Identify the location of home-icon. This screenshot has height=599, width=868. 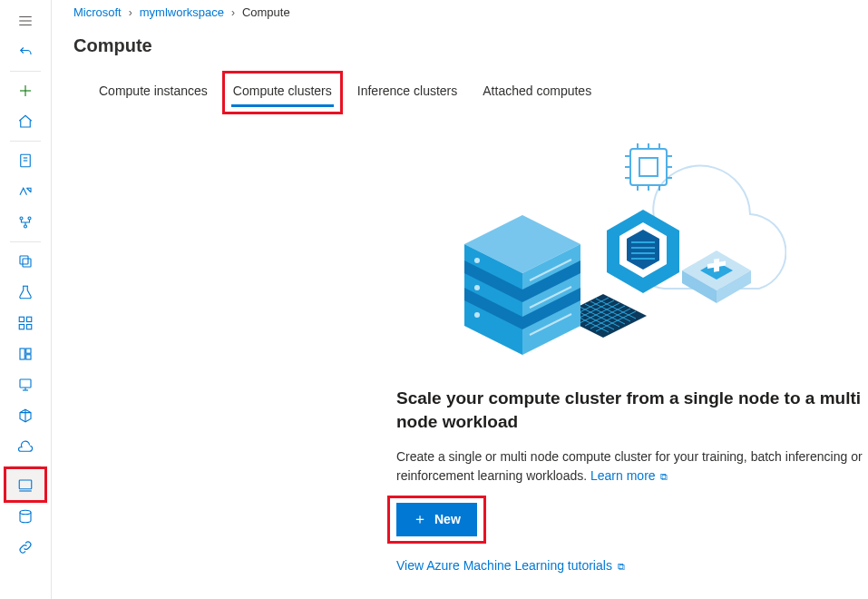
(25, 122).